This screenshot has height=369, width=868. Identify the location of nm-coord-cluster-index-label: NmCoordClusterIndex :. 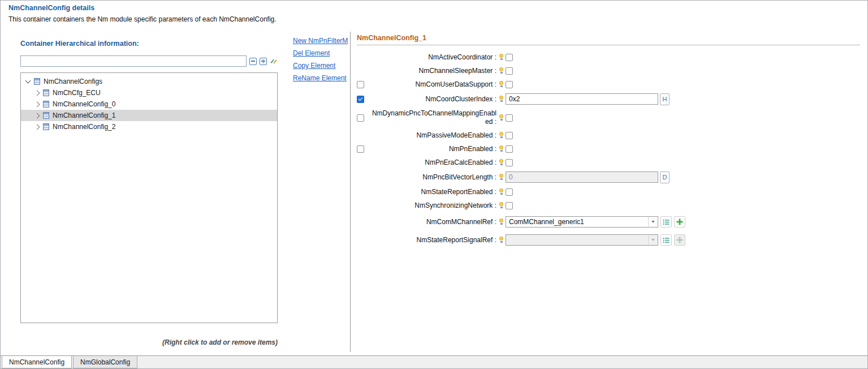
(433, 100).